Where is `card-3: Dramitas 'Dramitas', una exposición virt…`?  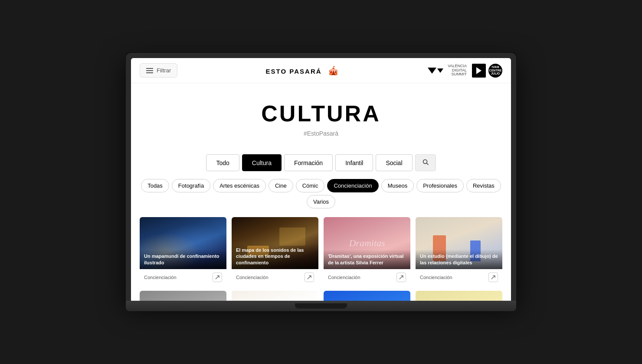 card-3: Dramitas 'Dramitas', una exposición virt… is located at coordinates (367, 251).